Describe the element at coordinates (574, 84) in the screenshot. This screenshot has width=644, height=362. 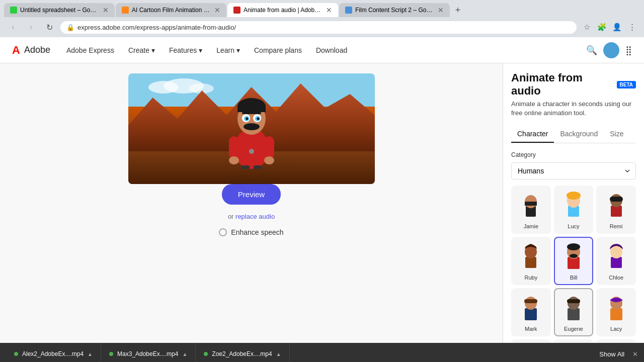
I see `panel-title: Animate from audio BETA` at that location.